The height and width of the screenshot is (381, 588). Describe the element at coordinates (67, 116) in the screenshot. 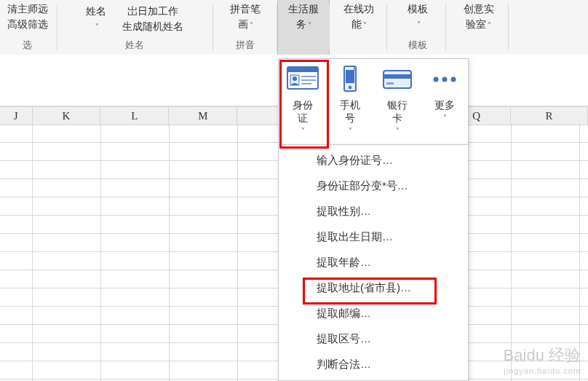

I see `column-header: K` at that location.